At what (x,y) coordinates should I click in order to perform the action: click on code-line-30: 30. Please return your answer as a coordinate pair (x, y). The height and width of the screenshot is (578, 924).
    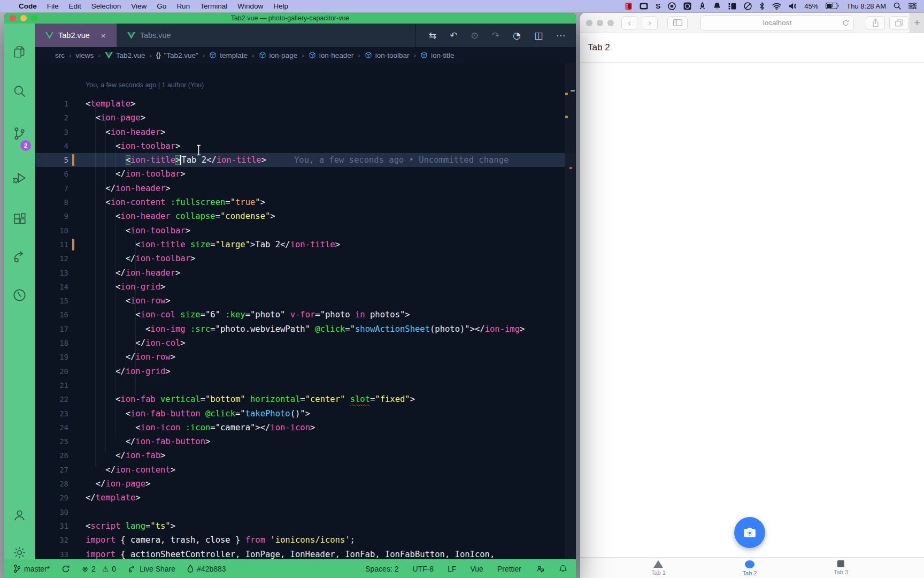
    Looking at the image, I should click on (305, 512).